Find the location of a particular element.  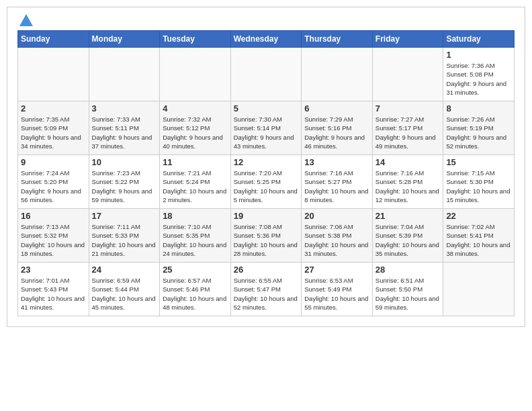

calendar-cell: 27Sunrise: 6:53 AM Sunset: 5:49 PM Dayli… is located at coordinates (337, 289).